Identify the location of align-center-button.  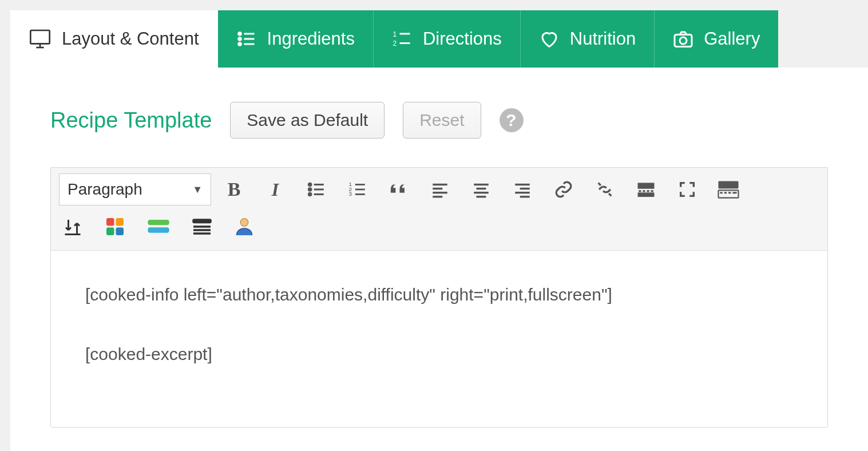
(481, 189).